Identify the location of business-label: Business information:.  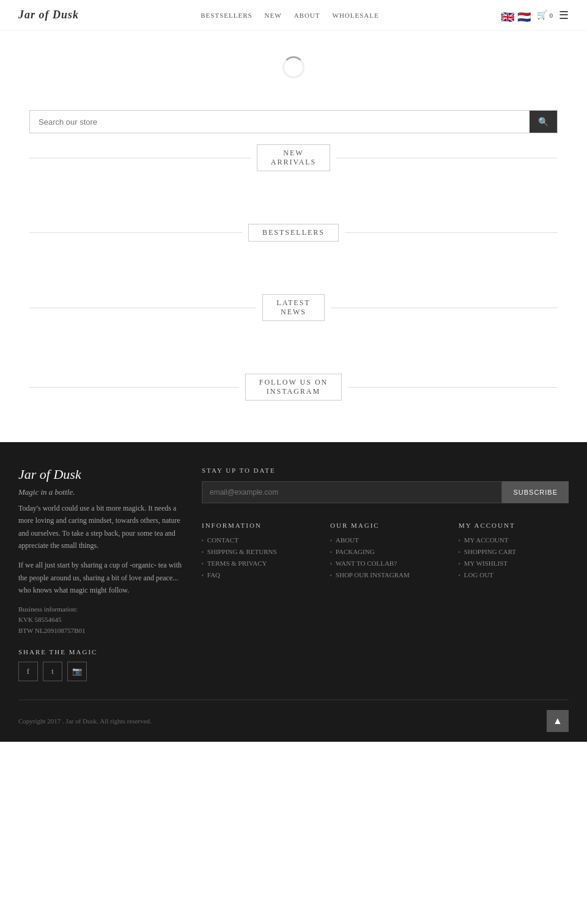
(101, 610).